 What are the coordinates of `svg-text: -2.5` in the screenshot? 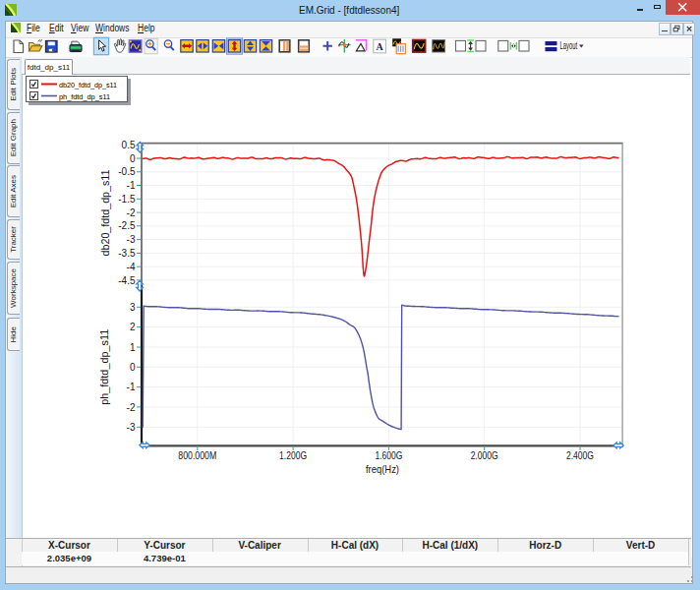 It's located at (127, 226).